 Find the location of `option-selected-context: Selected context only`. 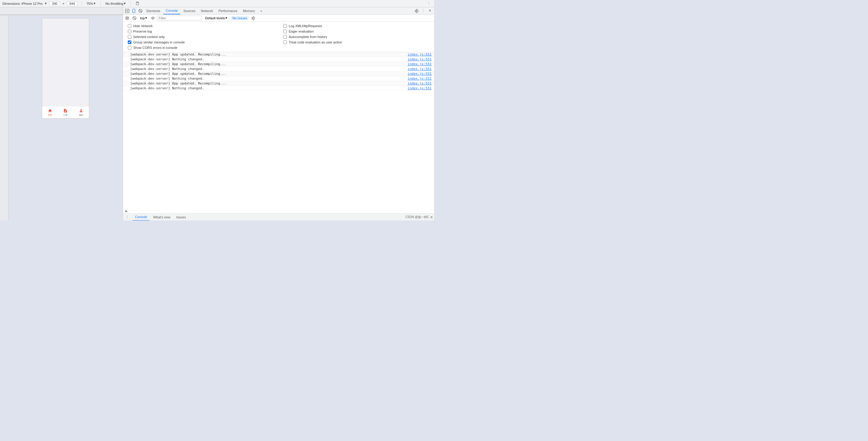

option-selected-context: Selected context only is located at coordinates (201, 37).